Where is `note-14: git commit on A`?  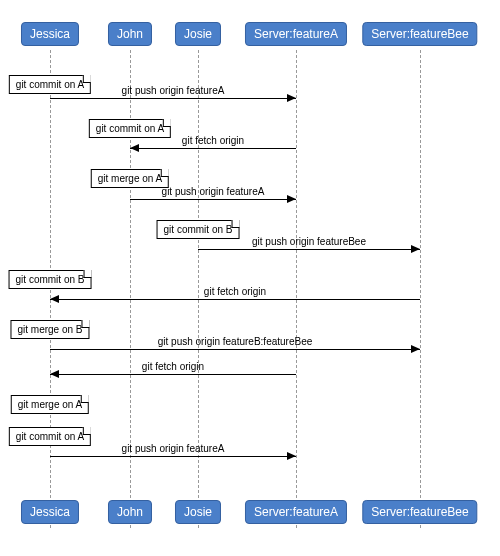 note-14: git commit on A is located at coordinates (50, 436).